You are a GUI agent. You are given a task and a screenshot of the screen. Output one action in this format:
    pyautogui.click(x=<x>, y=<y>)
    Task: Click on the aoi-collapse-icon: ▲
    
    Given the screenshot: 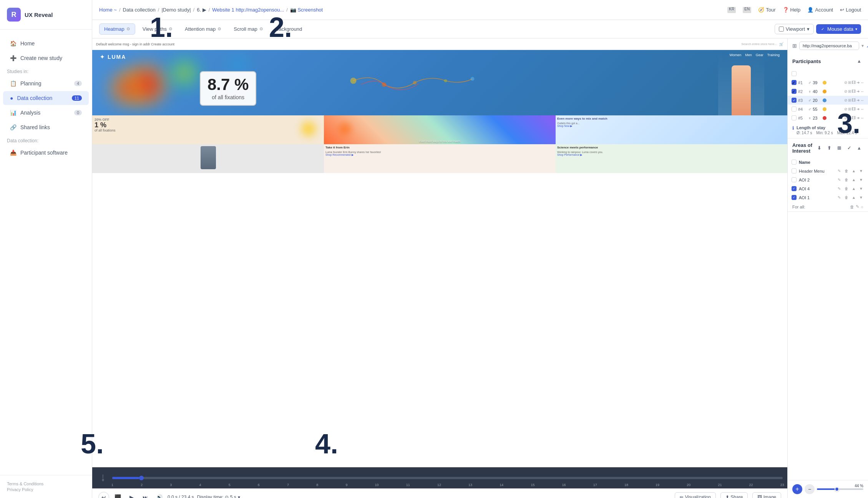 What is the action you would take?
    pyautogui.click(x=859, y=148)
    